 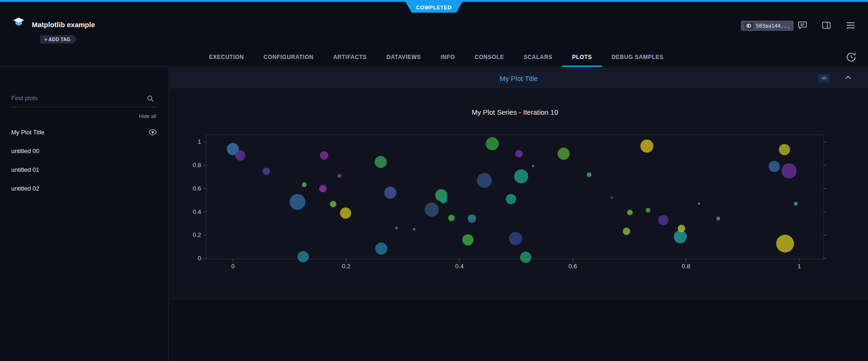 What do you see at coordinates (25, 188) in the screenshot?
I see `plot-item-label: untitled 02` at bounding box center [25, 188].